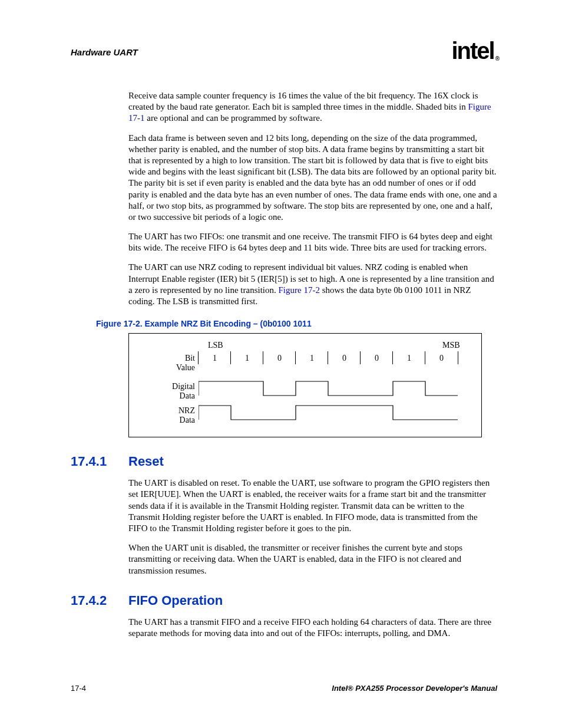 The height and width of the screenshot is (728, 562). I want to click on section-title-fifo: FIFO Operation, so click(176, 601).